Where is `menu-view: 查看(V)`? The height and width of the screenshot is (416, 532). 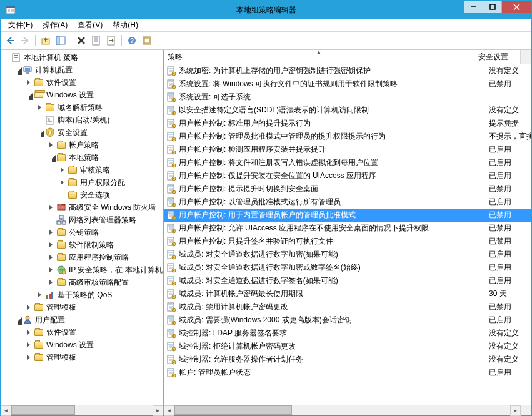 menu-view: 查看(V) is located at coordinates (90, 25).